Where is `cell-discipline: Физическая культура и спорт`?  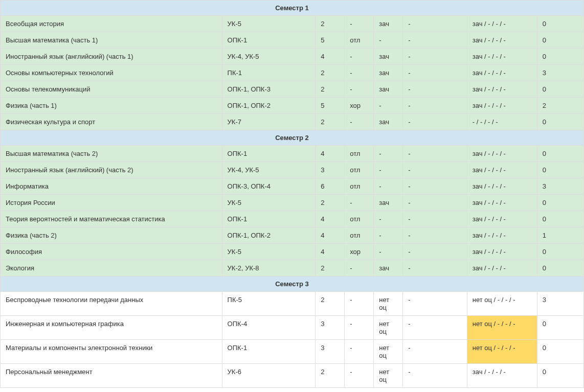
cell-discipline: Физическая культура и спорт is located at coordinates (111, 122).